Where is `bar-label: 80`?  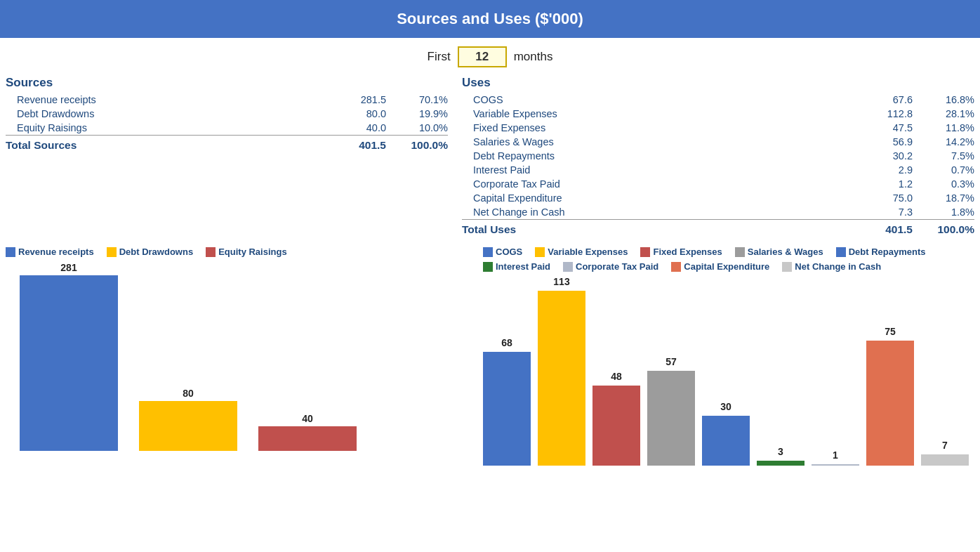 bar-label: 80 is located at coordinates (188, 393).